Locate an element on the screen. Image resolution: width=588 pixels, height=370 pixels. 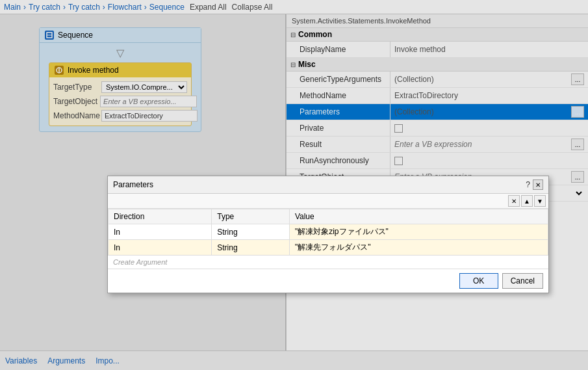
dialog-controls: ? ✕ is located at coordinates (534, 185).